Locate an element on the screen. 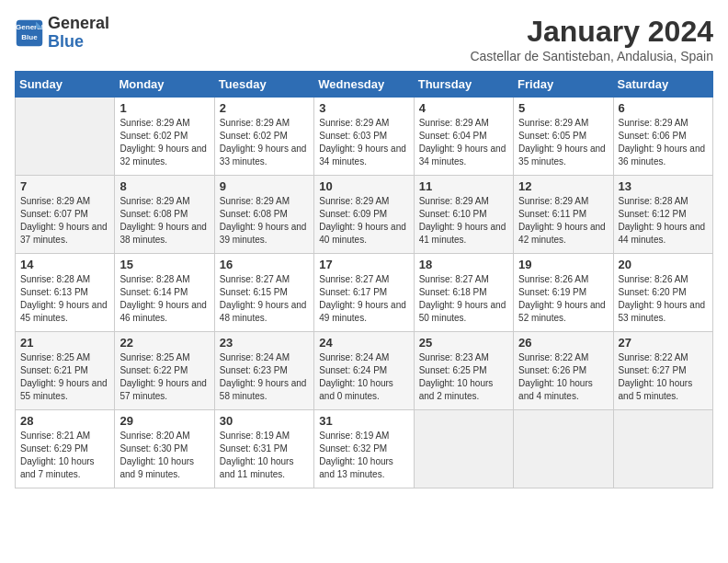  day-number: 30 is located at coordinates (265, 421).